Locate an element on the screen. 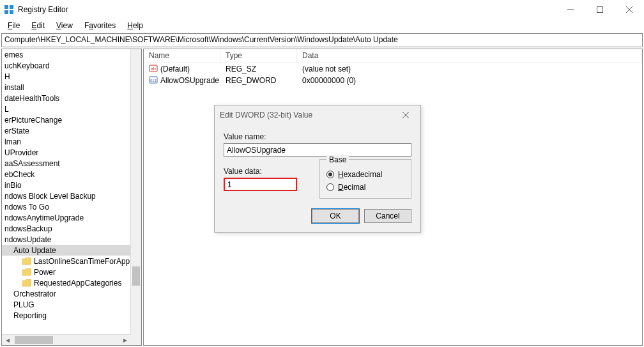 The height and width of the screenshot is (347, 644). tree-item-label: Orchestrator is located at coordinates (34, 294).